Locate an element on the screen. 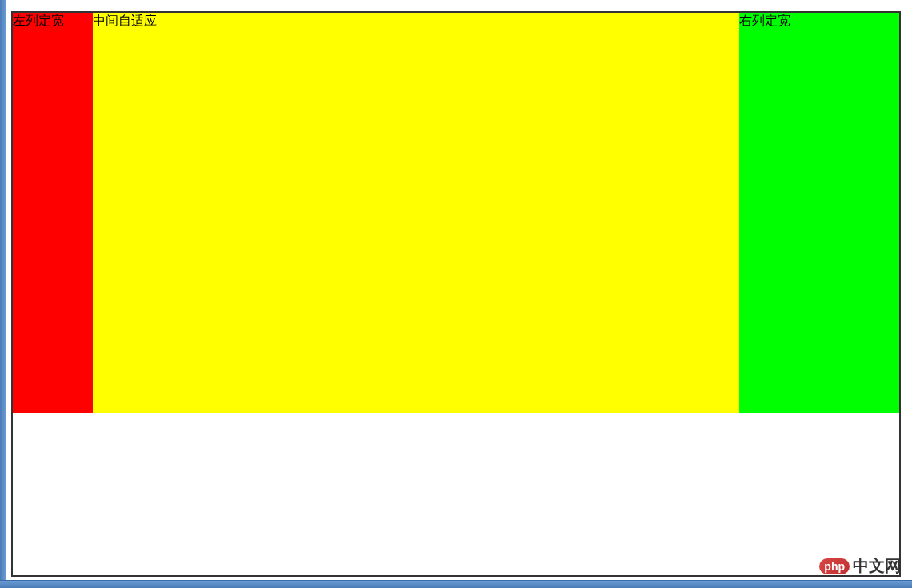 This screenshot has width=912, height=588. watermark-logo: php is located at coordinates (834, 566).